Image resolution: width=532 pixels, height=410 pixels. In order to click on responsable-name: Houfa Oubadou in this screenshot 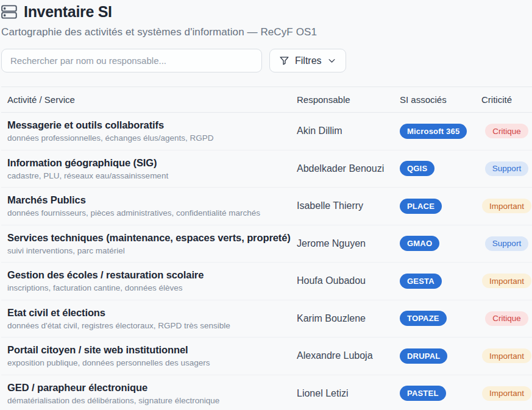, I will do `click(349, 281)`.